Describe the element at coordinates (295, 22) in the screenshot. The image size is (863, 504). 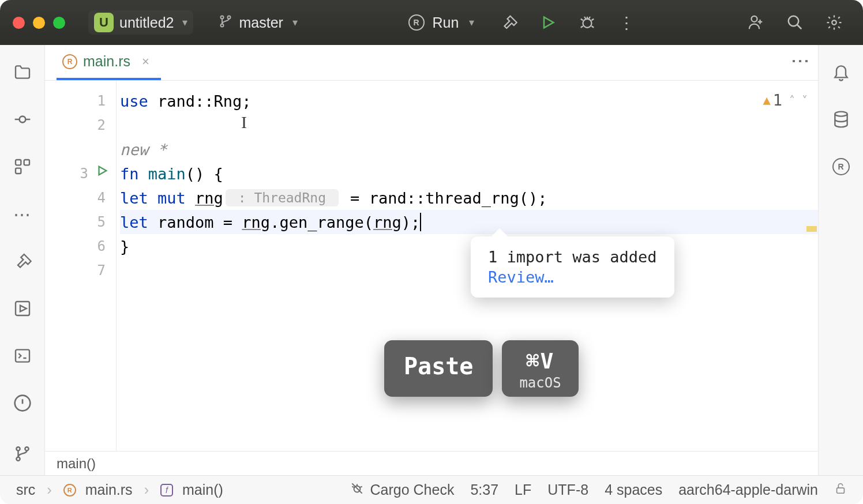
I see `chevron-down-icon: ▾` at that location.